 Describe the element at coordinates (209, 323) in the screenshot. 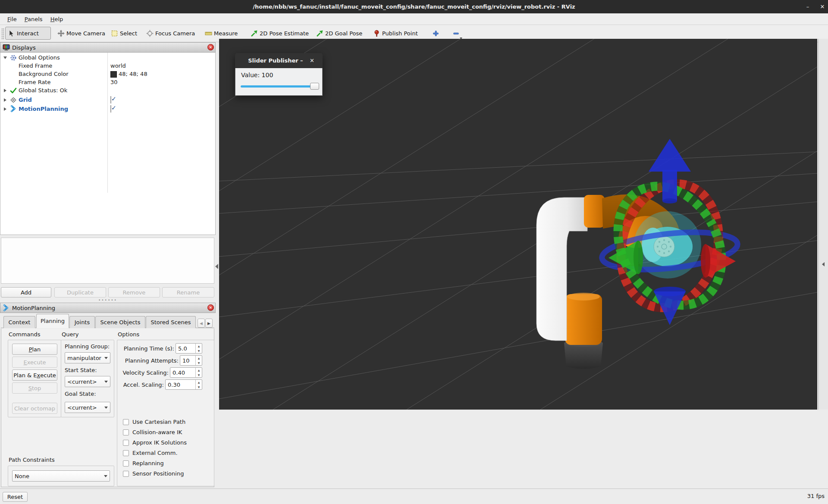

I see `tab-scroll-right-button: ▶` at that location.